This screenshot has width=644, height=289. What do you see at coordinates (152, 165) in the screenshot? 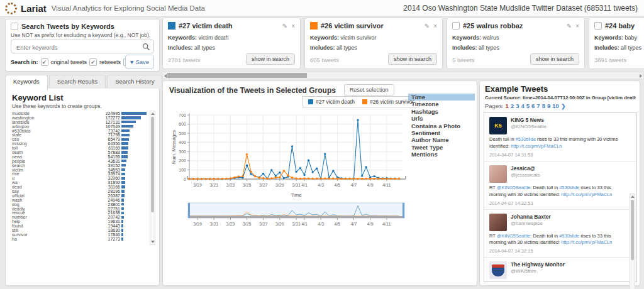
I see `keyword-scrollbar-thumb` at bounding box center [152, 165].